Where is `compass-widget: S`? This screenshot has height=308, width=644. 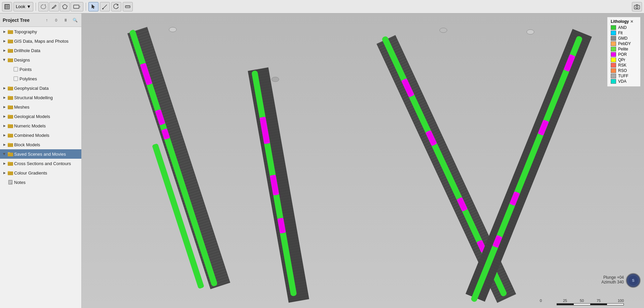
compass-widget: S is located at coordinates (633, 280).